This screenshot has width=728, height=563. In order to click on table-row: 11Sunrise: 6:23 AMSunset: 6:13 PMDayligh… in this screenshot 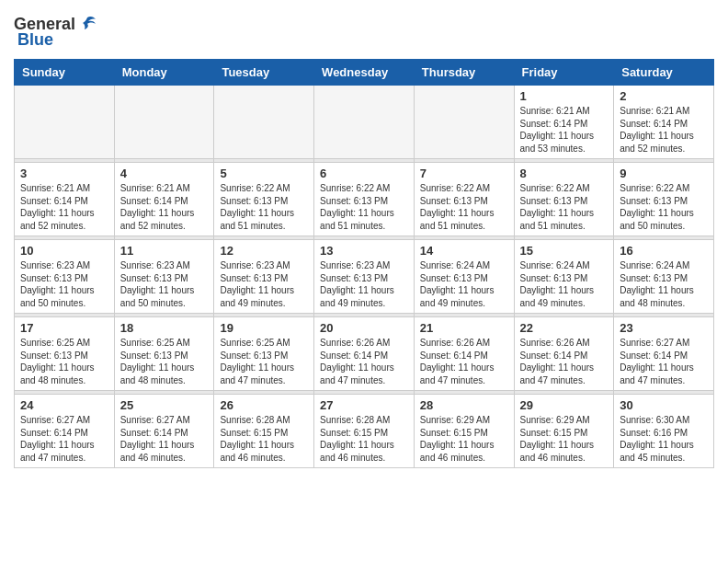, I will do `click(164, 277)`.